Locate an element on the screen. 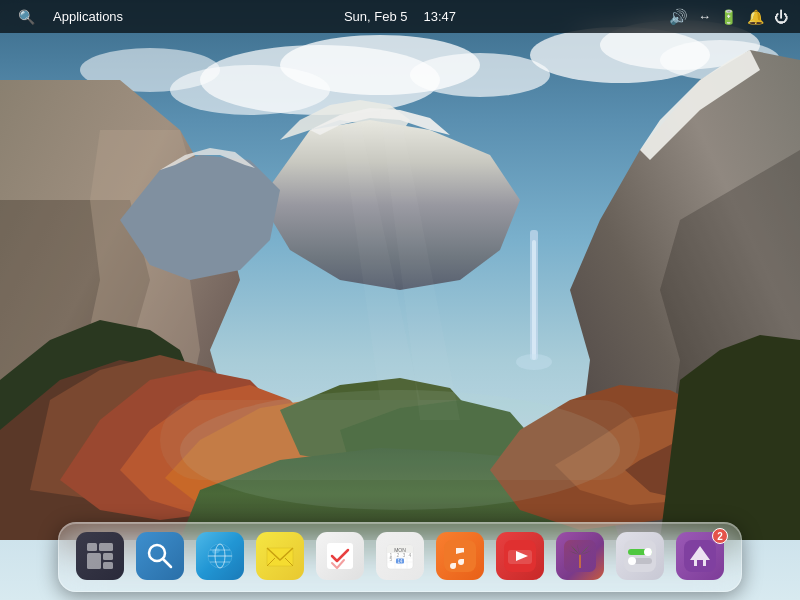 The image size is (800, 600). video-icon is located at coordinates (520, 556).